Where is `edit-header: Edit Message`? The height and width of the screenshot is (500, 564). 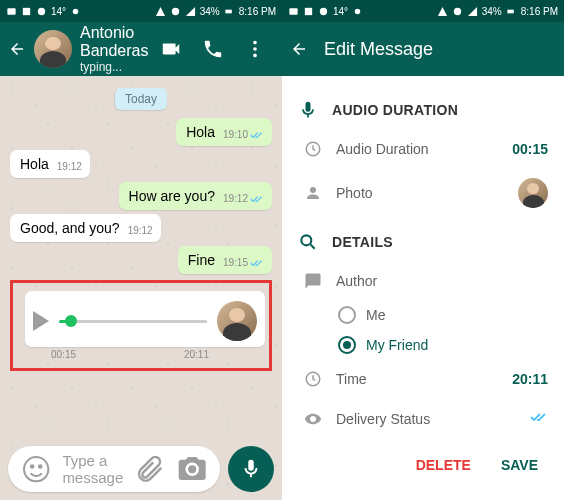
edit-header: Edit Message is located at coordinates (423, 49).